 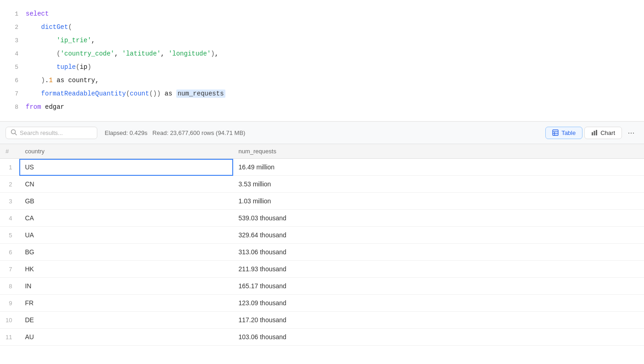 What do you see at coordinates (439, 167) in the screenshot?
I see `cell-num-requests: 16.49 million` at bounding box center [439, 167].